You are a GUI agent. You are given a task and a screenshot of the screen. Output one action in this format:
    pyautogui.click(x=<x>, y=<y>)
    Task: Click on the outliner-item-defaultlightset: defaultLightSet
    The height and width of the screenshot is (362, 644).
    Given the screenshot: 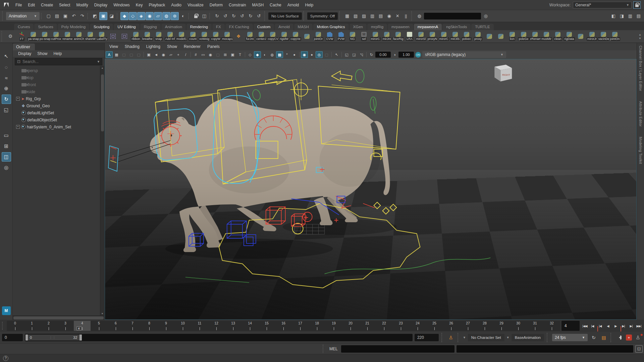 What is the action you would take?
    pyautogui.click(x=56, y=113)
    